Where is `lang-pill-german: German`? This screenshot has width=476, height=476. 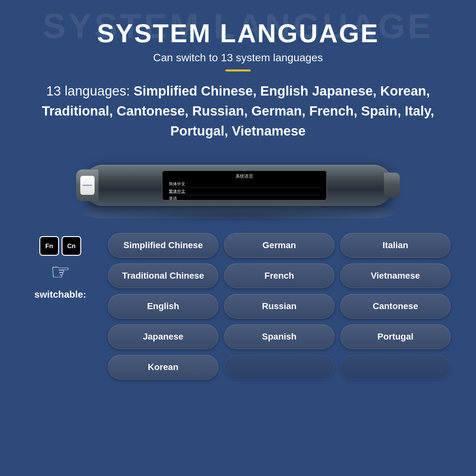 lang-pill-german: German is located at coordinates (279, 245).